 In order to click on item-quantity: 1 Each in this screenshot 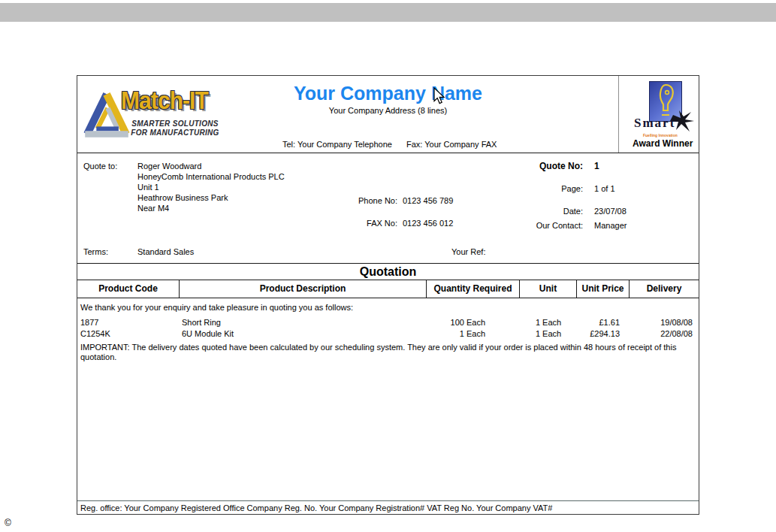, I will do `click(473, 334)`.